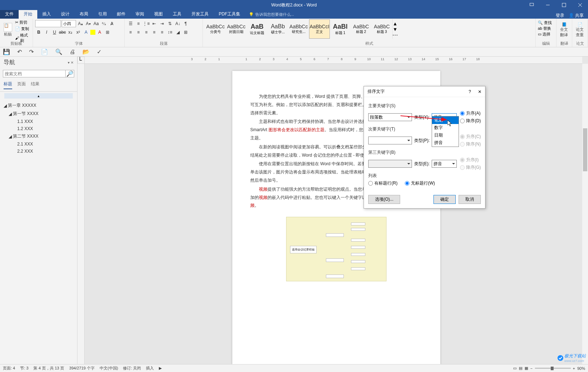 The image size is (588, 372). I want to click on align-right-button: ≡, so click(146, 32).